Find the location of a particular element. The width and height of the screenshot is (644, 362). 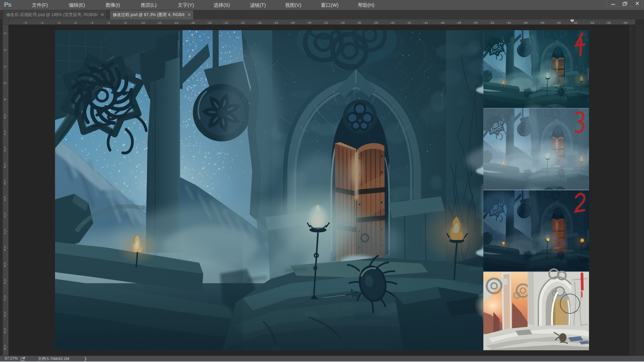

svg-text: 62 is located at coordinates (576, 23).